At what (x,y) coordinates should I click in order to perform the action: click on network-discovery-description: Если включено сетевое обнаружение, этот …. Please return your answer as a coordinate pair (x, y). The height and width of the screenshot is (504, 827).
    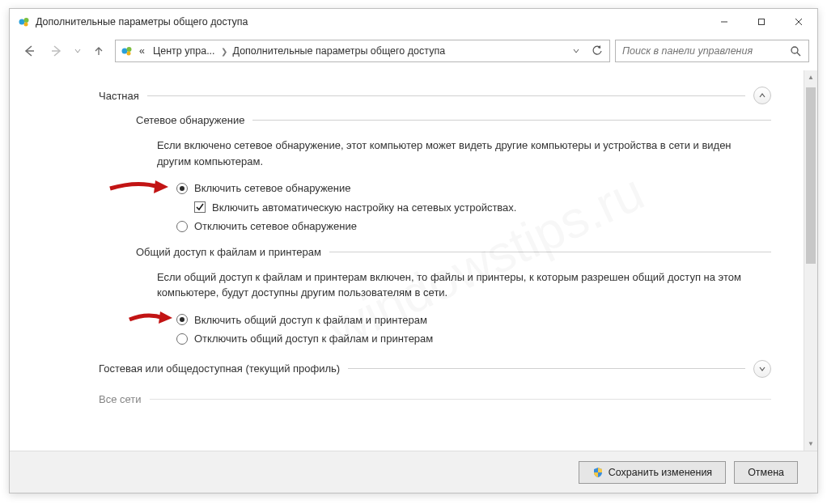
    Looking at the image, I should click on (461, 154).